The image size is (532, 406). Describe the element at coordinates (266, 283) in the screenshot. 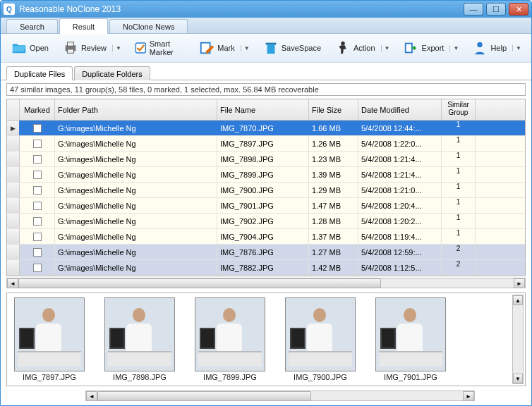

I see `grid-hscroll: ◄ ►` at that location.